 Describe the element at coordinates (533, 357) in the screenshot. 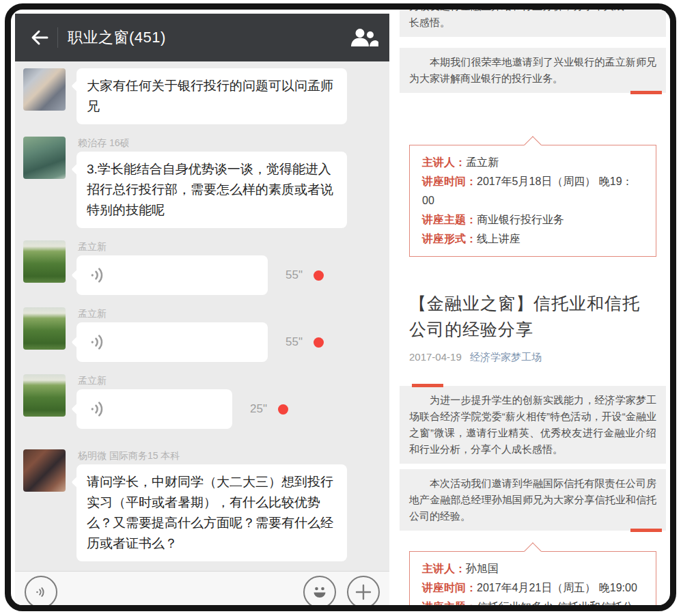

I see `article-byline: 2017-04-19 经济学家梦工场` at that location.